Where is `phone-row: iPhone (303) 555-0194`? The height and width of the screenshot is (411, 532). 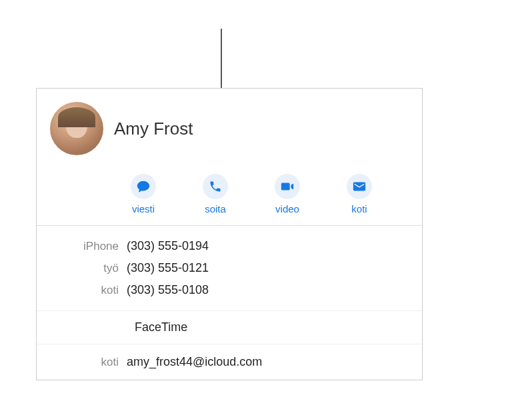
phone-row: iPhone (303) 555-0194 is located at coordinates (229, 246).